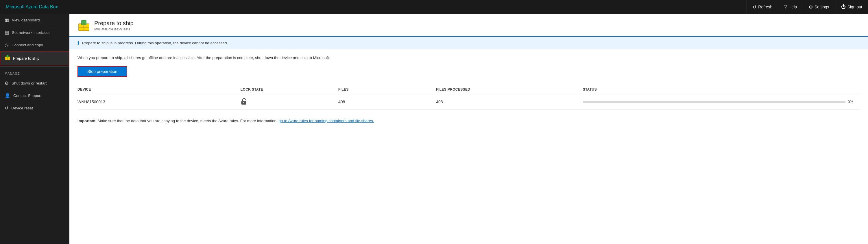 The width and height of the screenshot is (868, 244). What do you see at coordinates (720, 102) in the screenshot?
I see `progress-bar-wrapper: 0%` at bounding box center [720, 102].